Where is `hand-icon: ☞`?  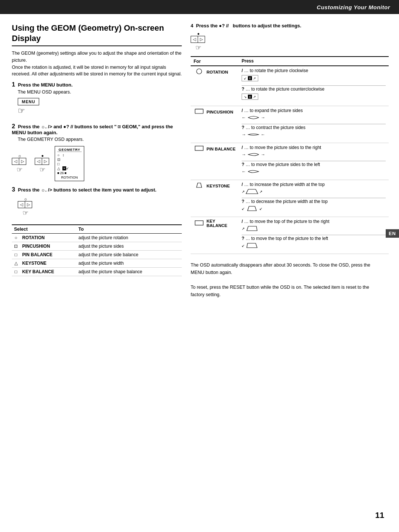
hand-icon: ☞ is located at coordinates (28, 111).